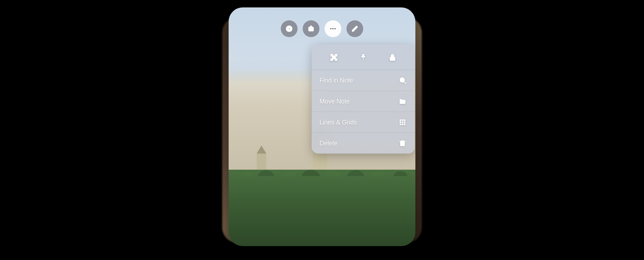  What do you see at coordinates (311, 29) in the screenshot?
I see `share-button` at bounding box center [311, 29].